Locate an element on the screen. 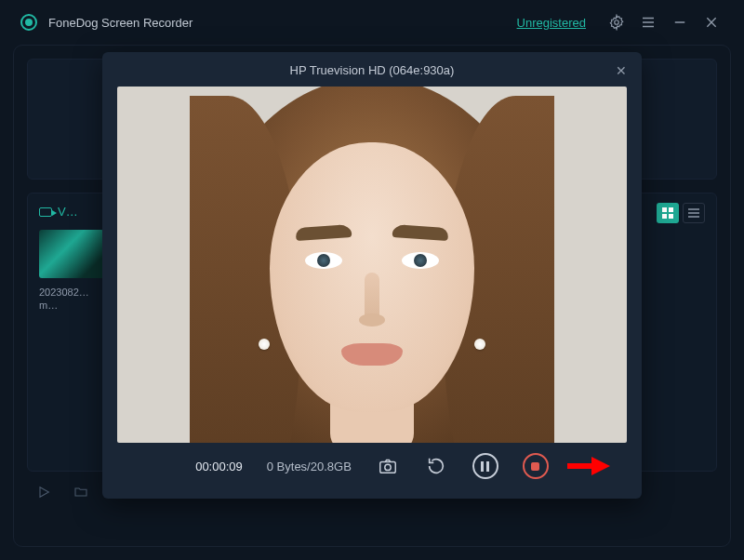 This screenshot has width=744, height=560. annotation-arrow-icon is located at coordinates (589, 466).